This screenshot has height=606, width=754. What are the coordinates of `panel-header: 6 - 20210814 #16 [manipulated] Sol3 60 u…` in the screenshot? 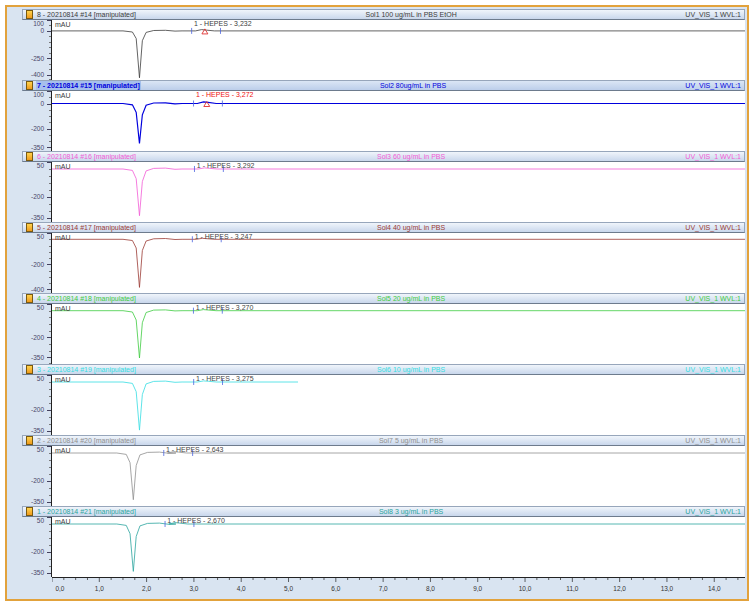 It's located at (384, 156).